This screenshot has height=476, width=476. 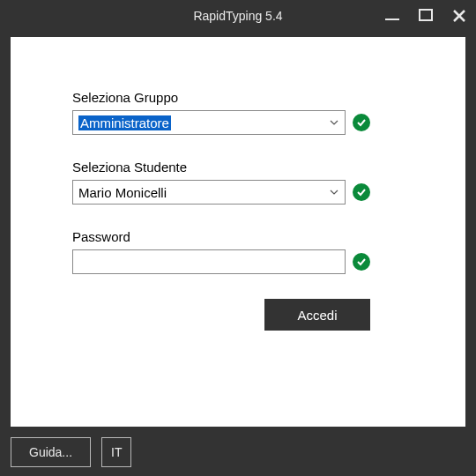 What do you see at coordinates (116, 452) in the screenshot?
I see `language-button: IT` at bounding box center [116, 452].